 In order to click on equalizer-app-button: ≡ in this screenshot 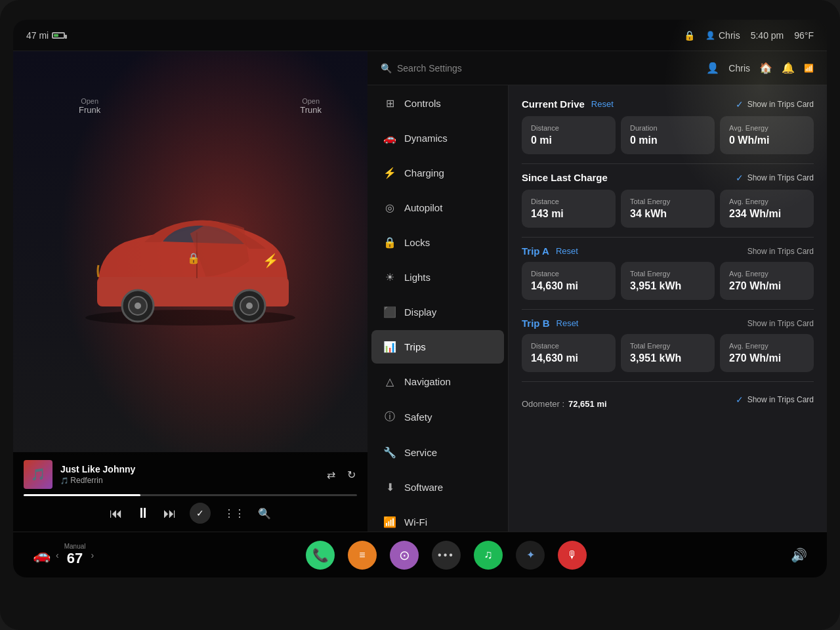, I will do `click(362, 555)`.